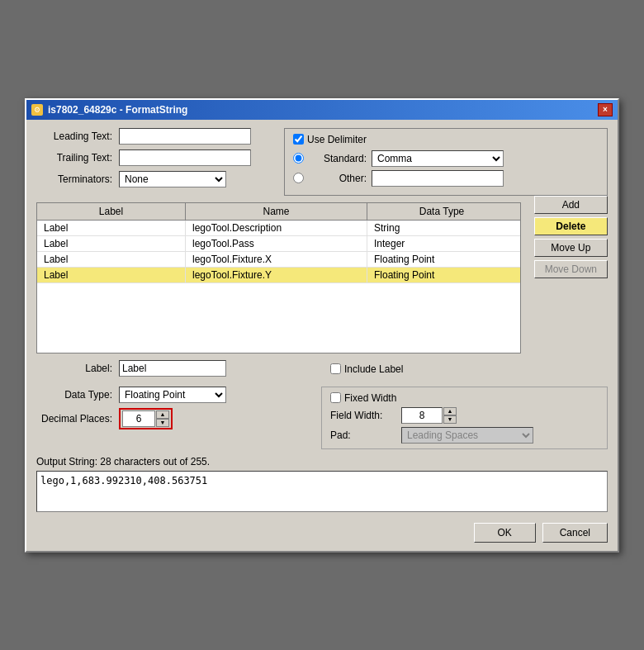  What do you see at coordinates (322, 486) in the screenshot?
I see `output-section: Output String: 28 characters out of 255.` at bounding box center [322, 486].